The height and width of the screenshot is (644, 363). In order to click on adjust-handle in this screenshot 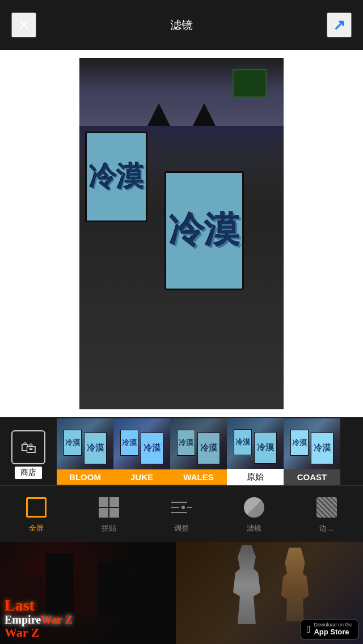, I will do `click(183, 507)`.